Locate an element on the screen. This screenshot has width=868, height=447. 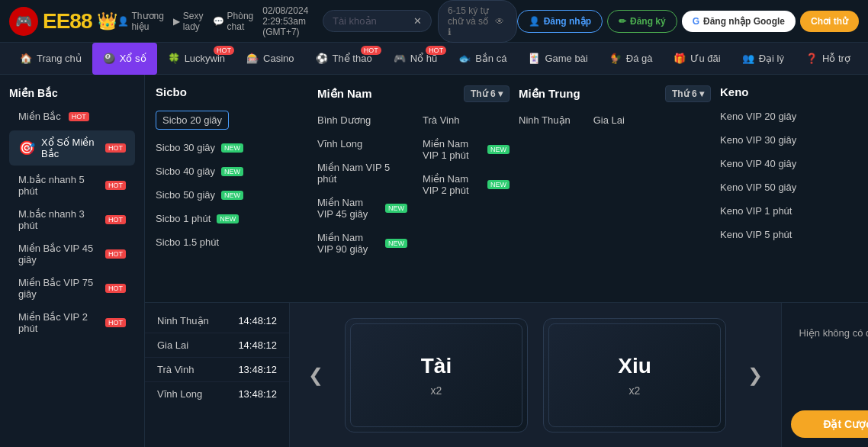
google-icon: G is located at coordinates (696, 21).